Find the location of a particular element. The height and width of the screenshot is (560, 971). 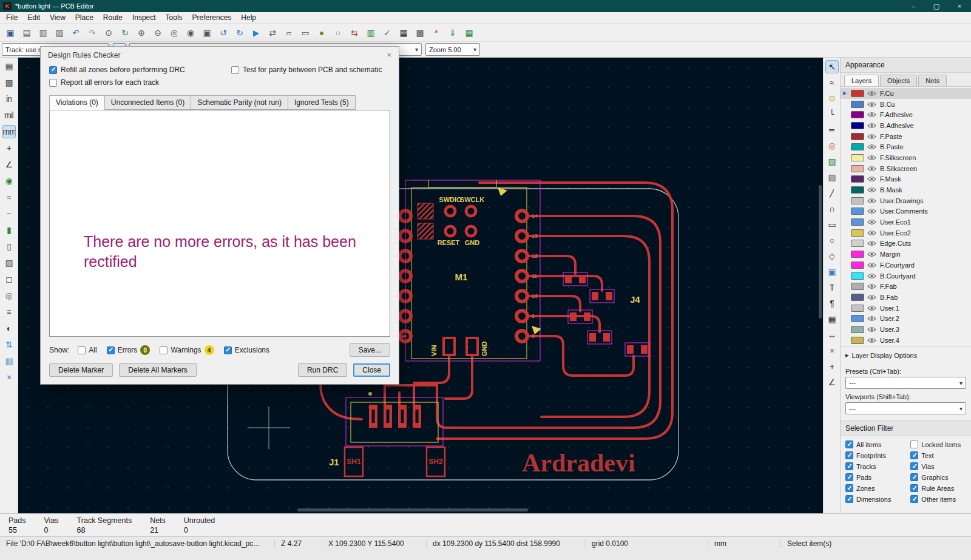

layer-row-user-eco1: ▶ User.Eco1 is located at coordinates (905, 222).